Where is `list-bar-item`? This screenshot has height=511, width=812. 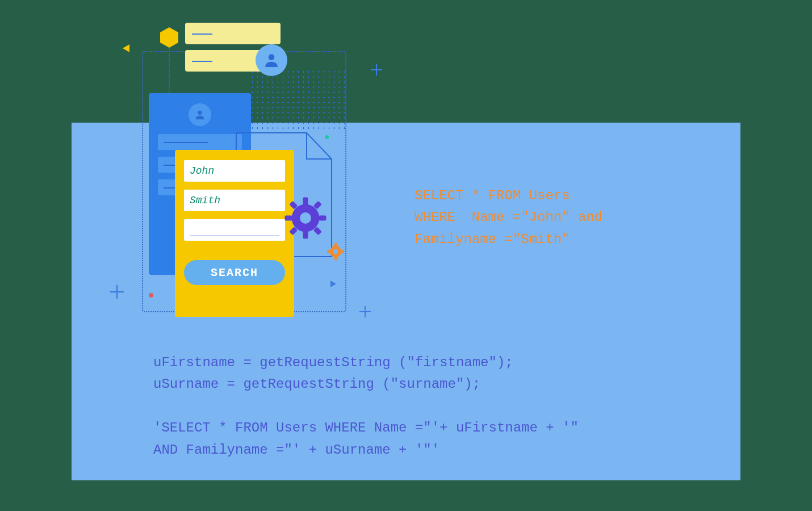 list-bar-item is located at coordinates (233, 33).